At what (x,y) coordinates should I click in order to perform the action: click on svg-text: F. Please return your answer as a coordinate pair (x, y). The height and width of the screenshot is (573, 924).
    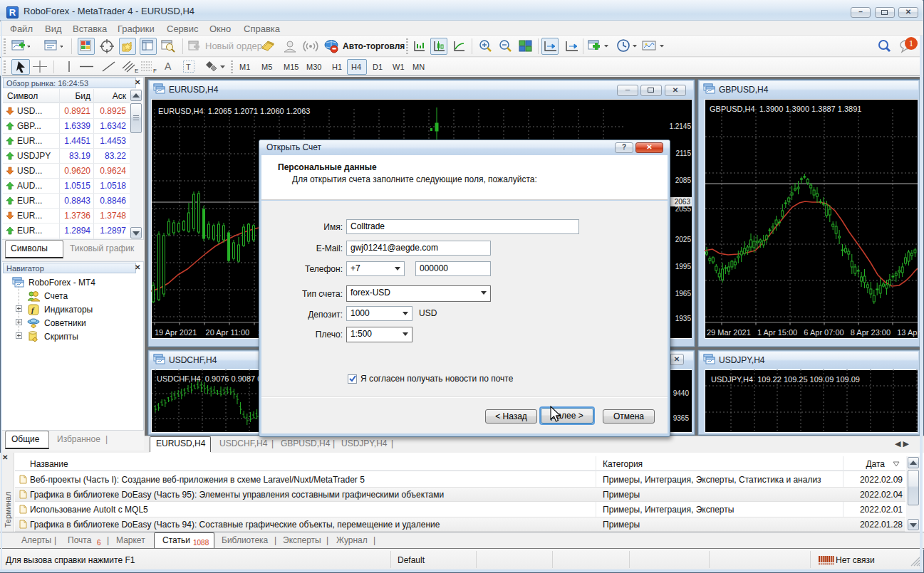
    Looking at the image, I should click on (155, 70).